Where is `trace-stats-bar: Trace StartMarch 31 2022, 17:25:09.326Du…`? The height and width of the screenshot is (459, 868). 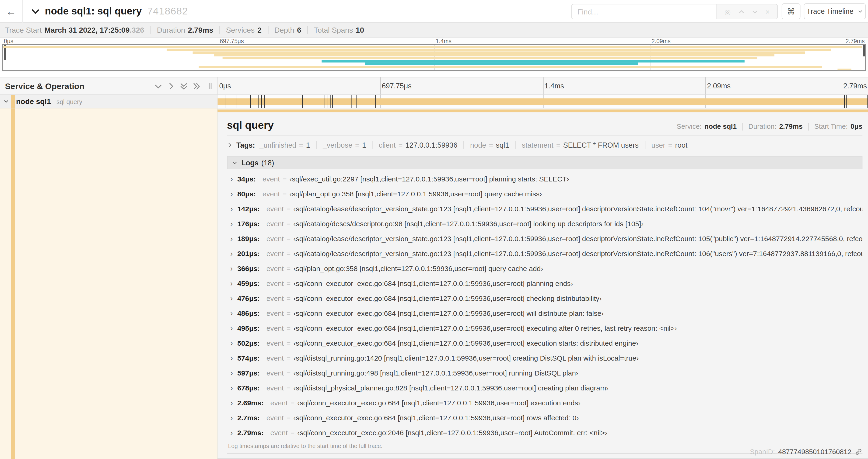
trace-stats-bar: Trace StartMarch 31 2022, 17:25:09.326Du… is located at coordinates (434, 30).